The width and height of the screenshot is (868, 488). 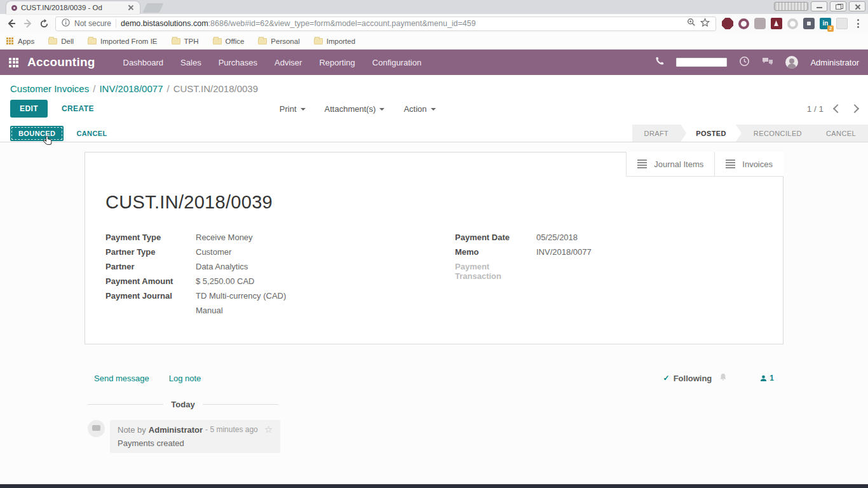 I want to click on status-reconciled: RECONCILED, so click(x=778, y=133).